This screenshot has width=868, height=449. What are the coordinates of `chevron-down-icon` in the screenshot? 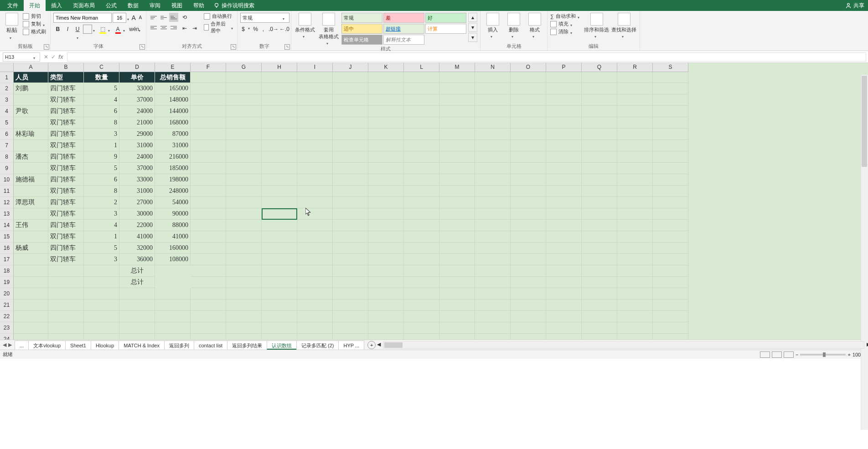 It's located at (129, 18).